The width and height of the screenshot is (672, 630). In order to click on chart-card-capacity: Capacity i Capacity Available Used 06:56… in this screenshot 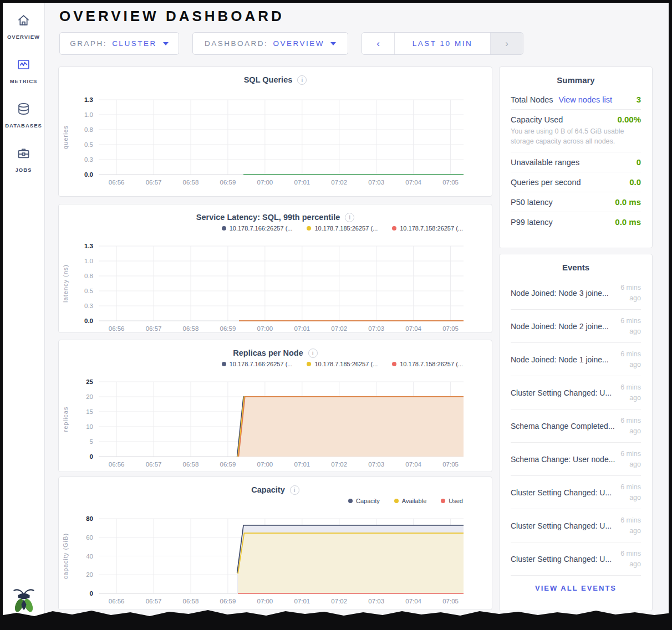, I will do `click(275, 543)`.